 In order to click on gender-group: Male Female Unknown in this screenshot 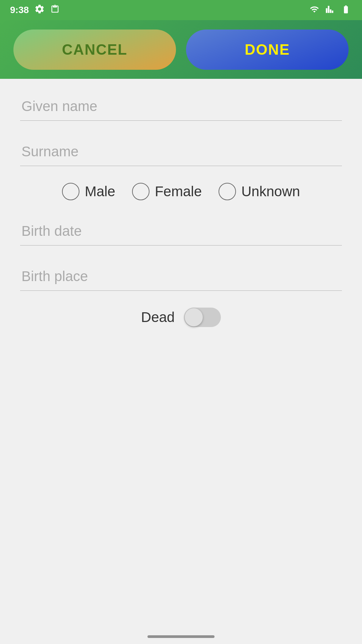, I will do `click(181, 192)`.